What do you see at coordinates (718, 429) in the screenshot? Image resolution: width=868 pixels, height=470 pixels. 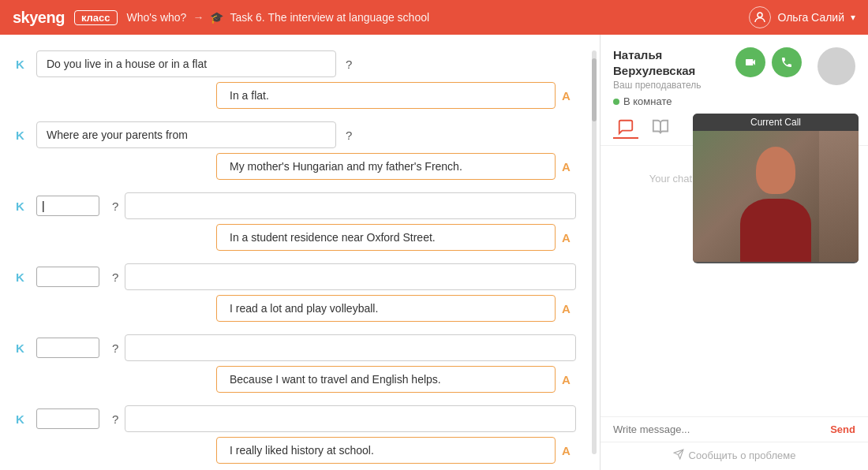 I see `chat-input` at bounding box center [718, 429].